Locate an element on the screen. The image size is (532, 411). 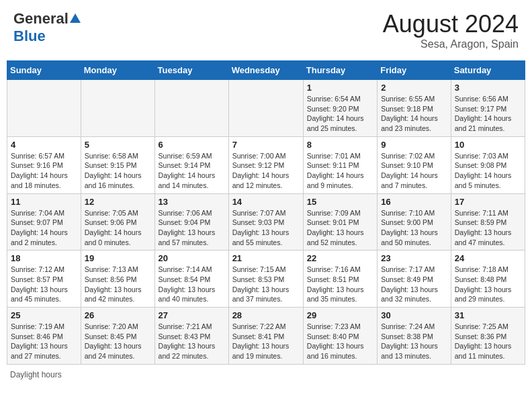
day-cell: 25Sunrise: 7:19 AM Sunset: 8:46 PM Dayli… is located at coordinates (44, 336).